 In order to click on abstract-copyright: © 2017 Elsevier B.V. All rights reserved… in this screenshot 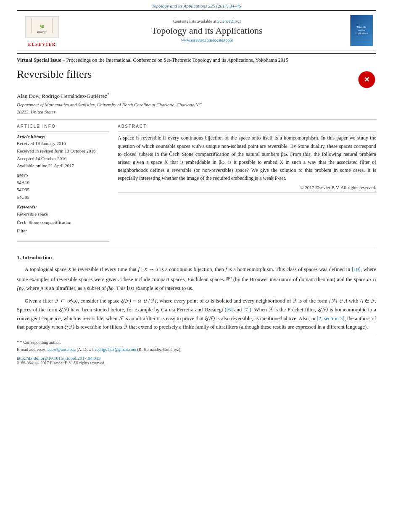, I will do `click(247, 187)`.